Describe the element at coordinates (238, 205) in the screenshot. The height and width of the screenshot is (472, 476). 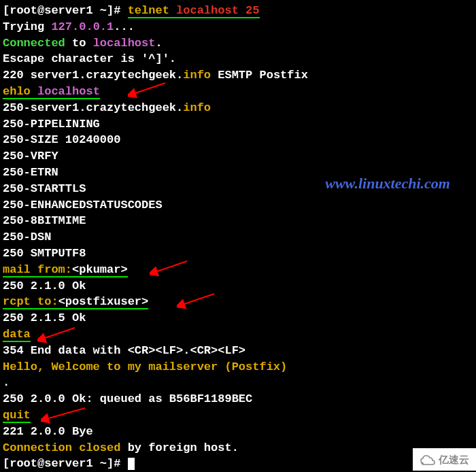
I see `250-line-7: 250-ENHANCEDSTATUSCODES` at that location.